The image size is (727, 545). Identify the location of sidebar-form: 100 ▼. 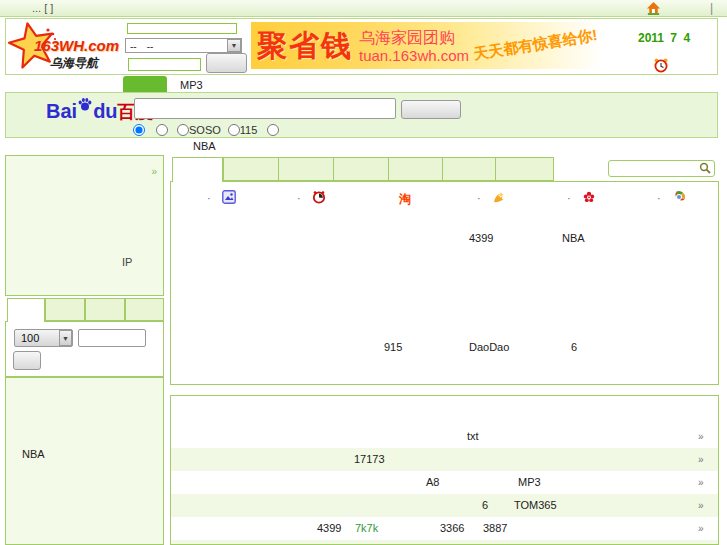
(84, 349).